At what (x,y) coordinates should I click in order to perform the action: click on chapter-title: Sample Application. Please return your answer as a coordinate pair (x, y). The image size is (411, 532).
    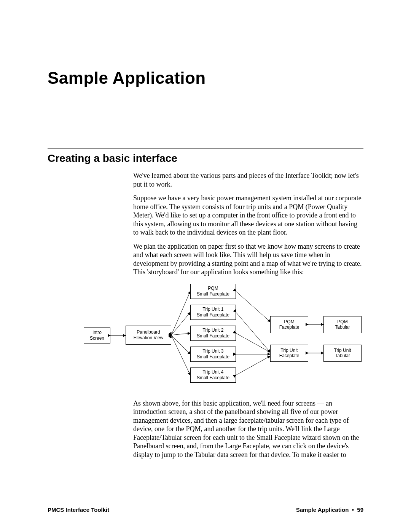
    Looking at the image, I should click on (206, 78).